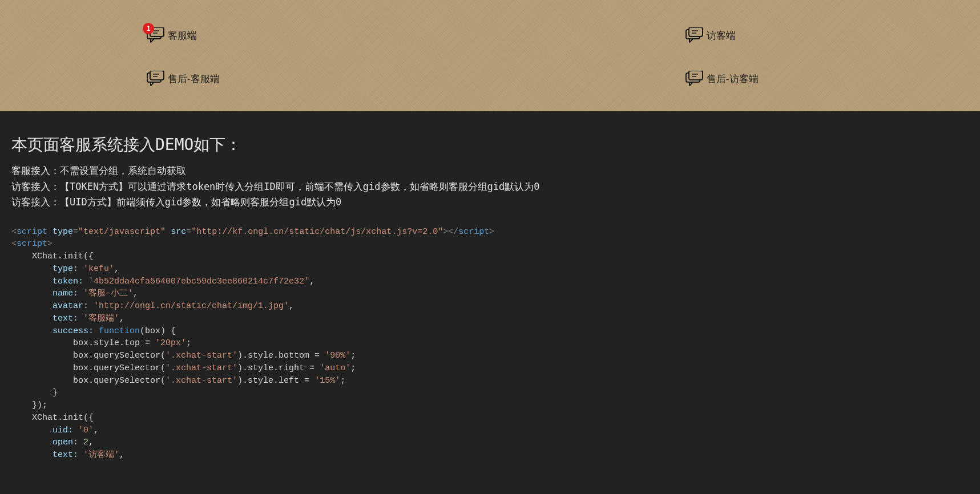  I want to click on chat-icon: 1, so click(155, 35).